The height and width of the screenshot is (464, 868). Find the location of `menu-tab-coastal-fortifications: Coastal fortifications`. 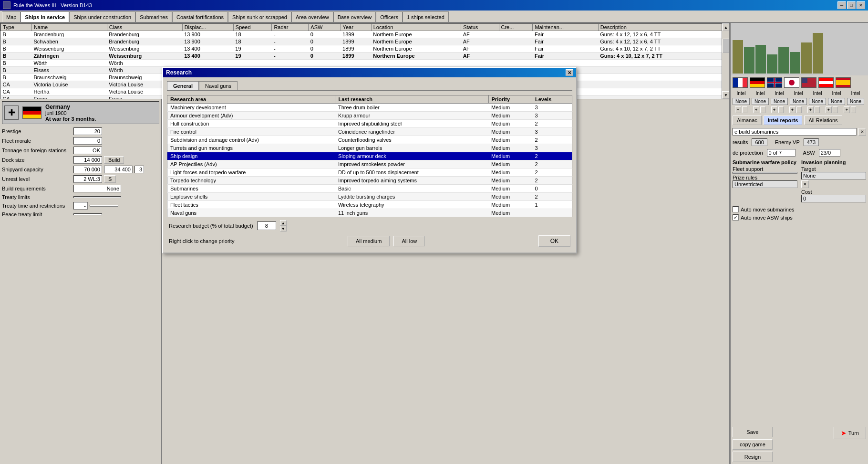

menu-tab-coastal-fortifications: Coastal fortifications is located at coordinates (200, 17).